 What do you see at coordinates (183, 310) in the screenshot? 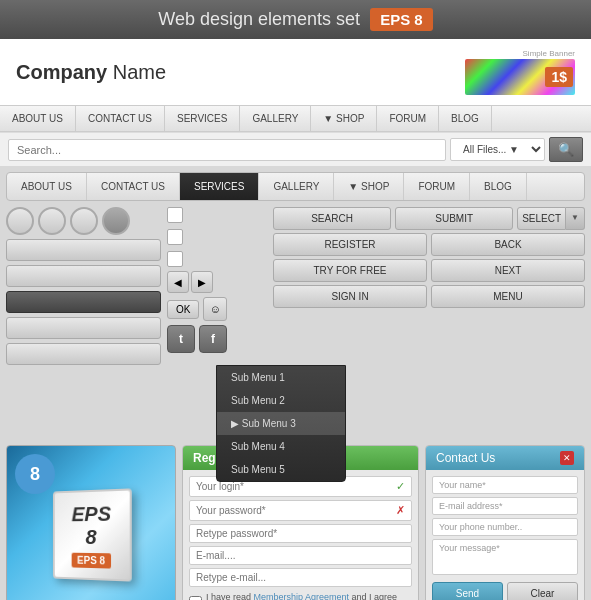
I see `ok-button: OK` at bounding box center [183, 310].